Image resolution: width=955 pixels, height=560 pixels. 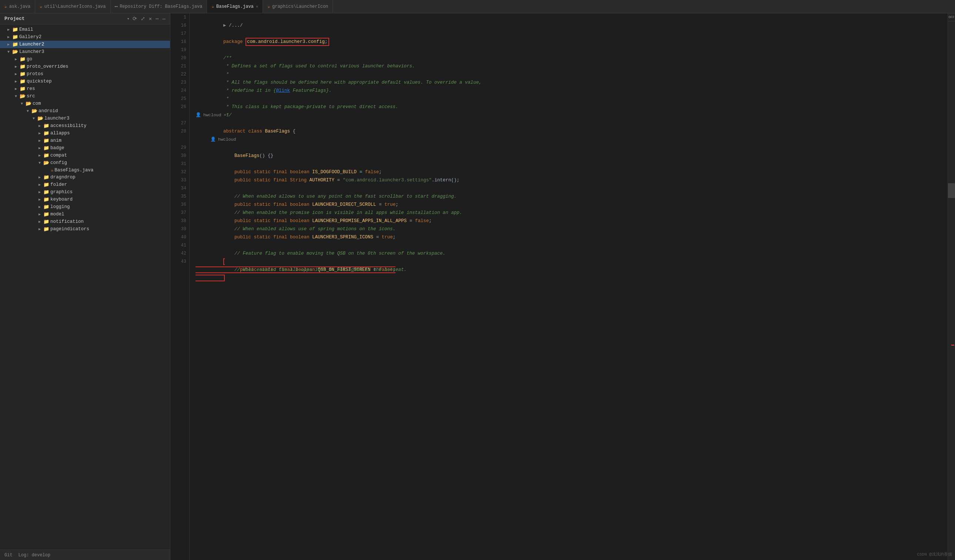 I want to click on tree-item-badge: ▶ 📁 badge, so click(x=85, y=148).